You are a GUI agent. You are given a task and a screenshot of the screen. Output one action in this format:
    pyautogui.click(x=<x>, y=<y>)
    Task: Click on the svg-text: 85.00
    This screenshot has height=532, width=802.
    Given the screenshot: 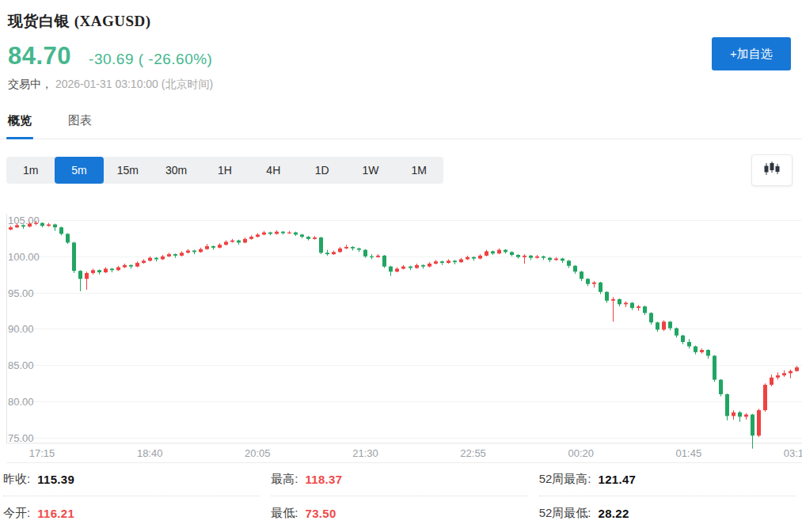 What is the action you would take?
    pyautogui.click(x=21, y=366)
    